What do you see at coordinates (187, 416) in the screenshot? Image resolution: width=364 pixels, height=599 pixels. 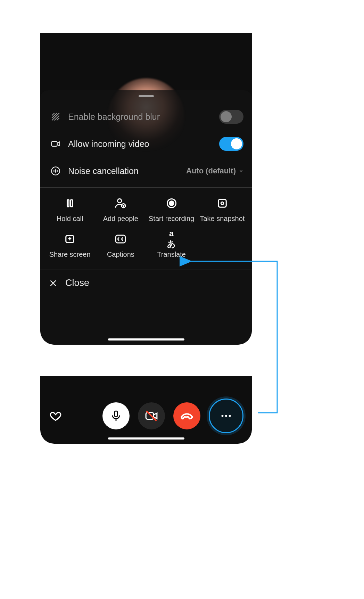 I see `hangup-icon` at bounding box center [187, 416].